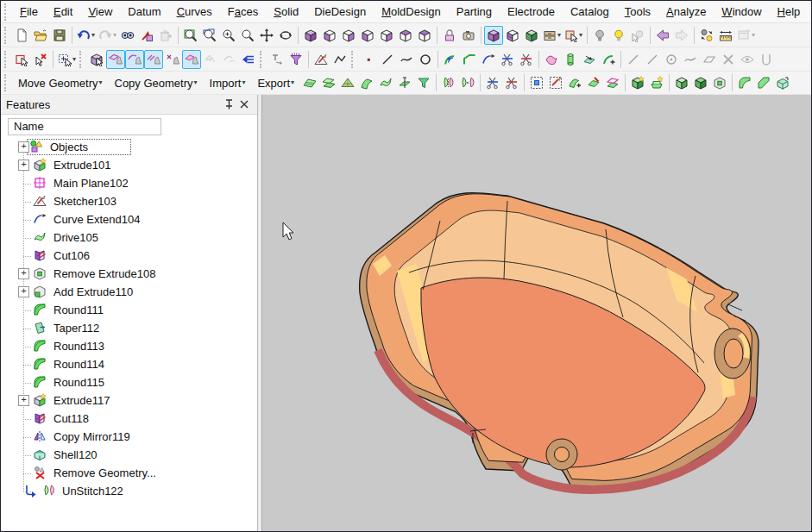 This screenshot has height=532, width=812. I want to click on swap-entities-button, so click(707, 35).